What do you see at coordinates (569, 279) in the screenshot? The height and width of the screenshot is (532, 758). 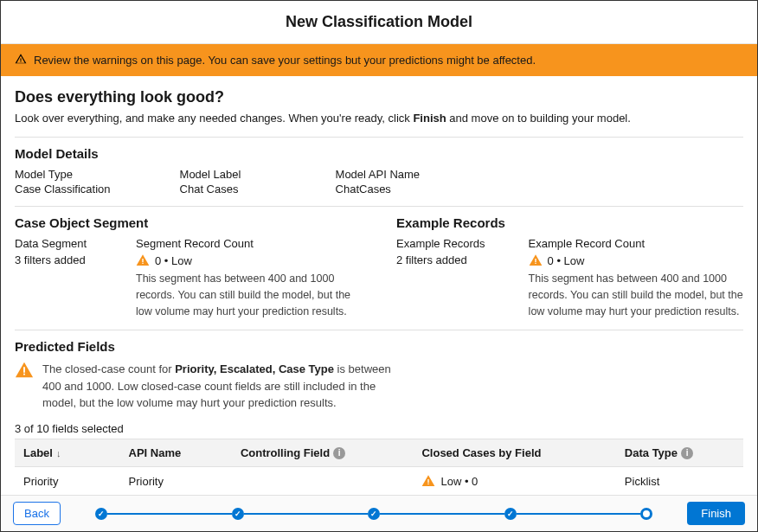 I see `example-records-row: Example Records 2 filters added Example …` at bounding box center [569, 279].